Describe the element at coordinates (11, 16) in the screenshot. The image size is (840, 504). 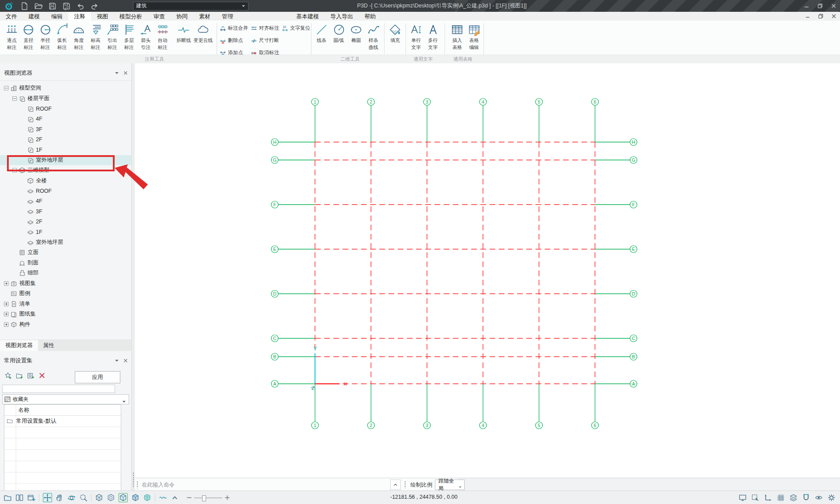
I see `menu-item-1: 文件` at that location.